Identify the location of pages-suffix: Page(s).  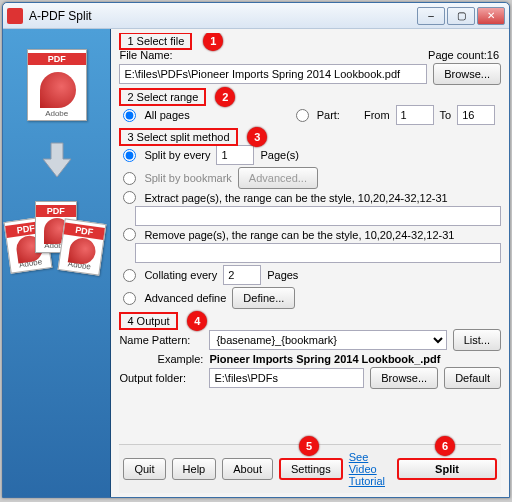
(280, 155).